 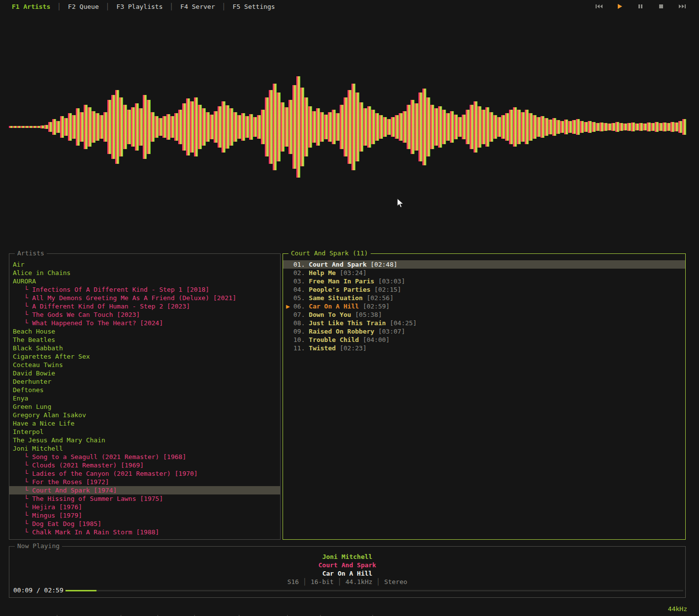 I want to click on track-row-selected: 01. Court And Spark [02:48], so click(x=484, y=265).